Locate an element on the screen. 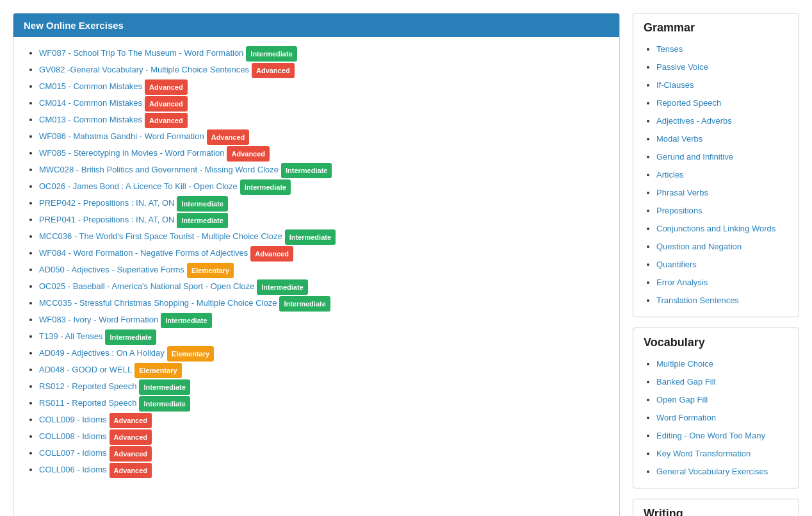 This screenshot has width=812, height=516. exercise-link: MWC028 - British Politics and Government… is located at coordinates (159, 169).